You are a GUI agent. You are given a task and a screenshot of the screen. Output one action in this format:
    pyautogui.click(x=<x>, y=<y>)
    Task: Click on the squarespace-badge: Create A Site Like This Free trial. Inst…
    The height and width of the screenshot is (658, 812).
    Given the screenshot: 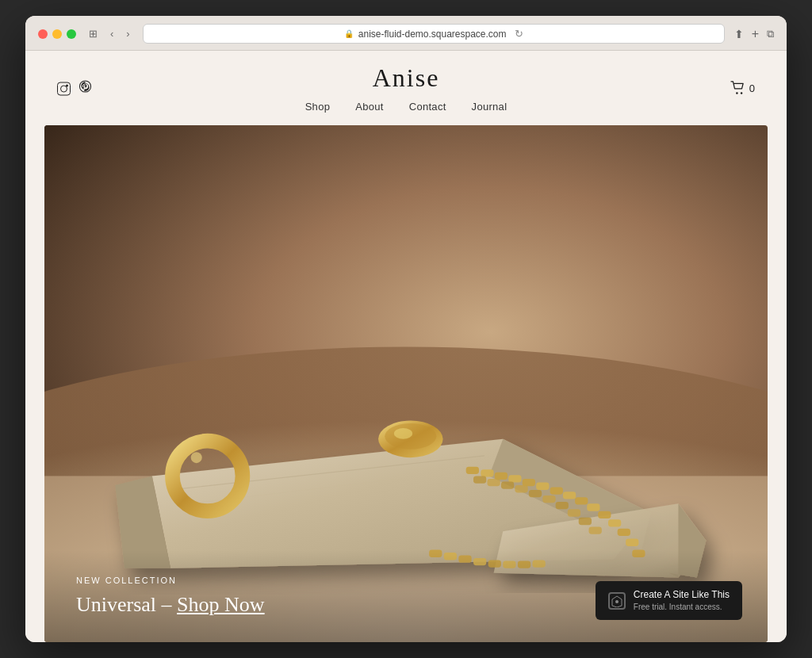 What is the action you would take?
    pyautogui.click(x=669, y=601)
    